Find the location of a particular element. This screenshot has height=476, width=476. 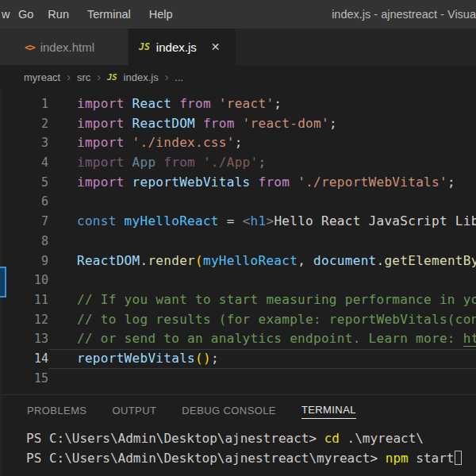

line-number: 2 is located at coordinates (24, 124).